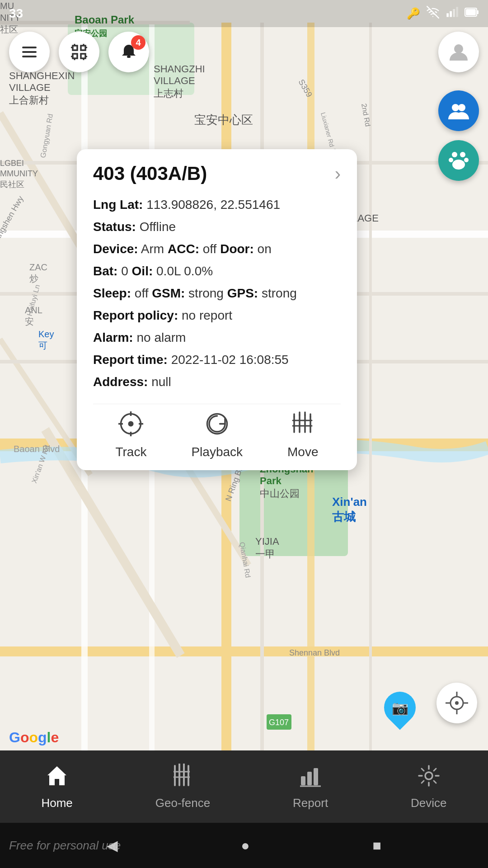  Describe the element at coordinates (19, 174) in the screenshot. I see `lgbei-label: LGBEIMMUNITY民社区` at that location.